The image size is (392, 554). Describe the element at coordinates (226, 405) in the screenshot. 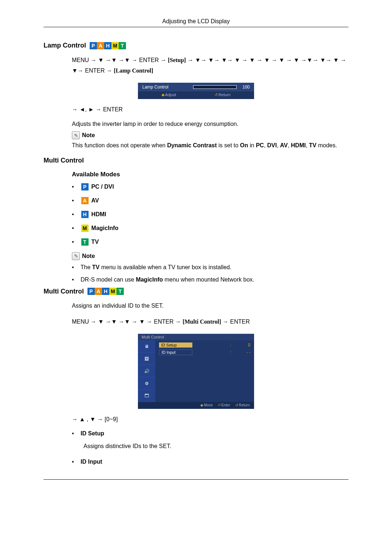

I see `mc-enter: Enter` at that location.